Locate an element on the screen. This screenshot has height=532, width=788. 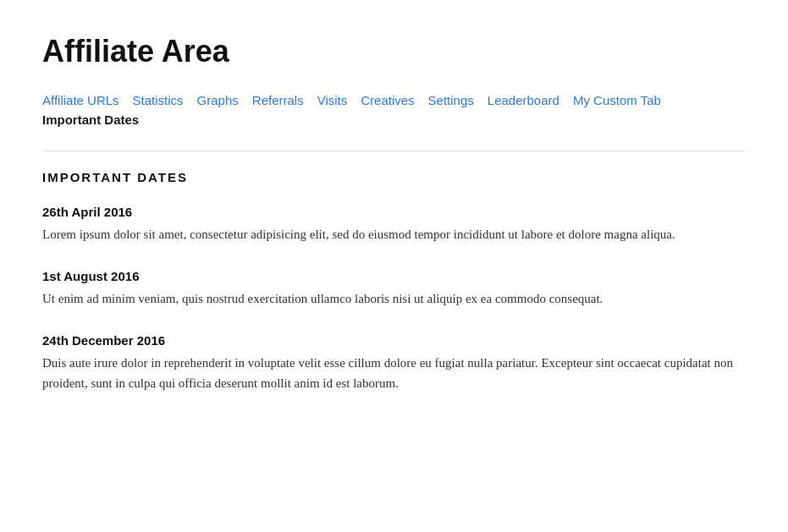
date-entry-1: 26th April 2016 Lorem ipsum dolor sit am… is located at coordinates (394, 225).